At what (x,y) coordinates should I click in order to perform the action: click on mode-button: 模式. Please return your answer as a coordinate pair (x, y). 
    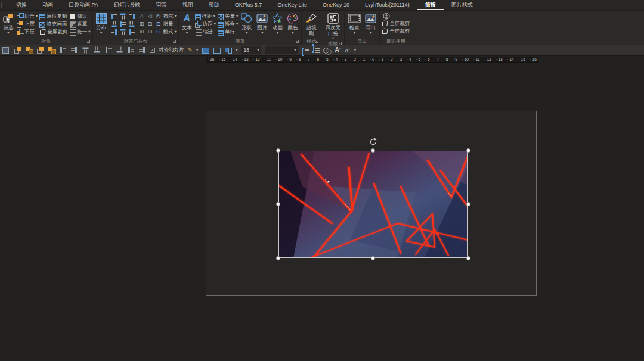
    Looking at the image, I should click on (168, 32).